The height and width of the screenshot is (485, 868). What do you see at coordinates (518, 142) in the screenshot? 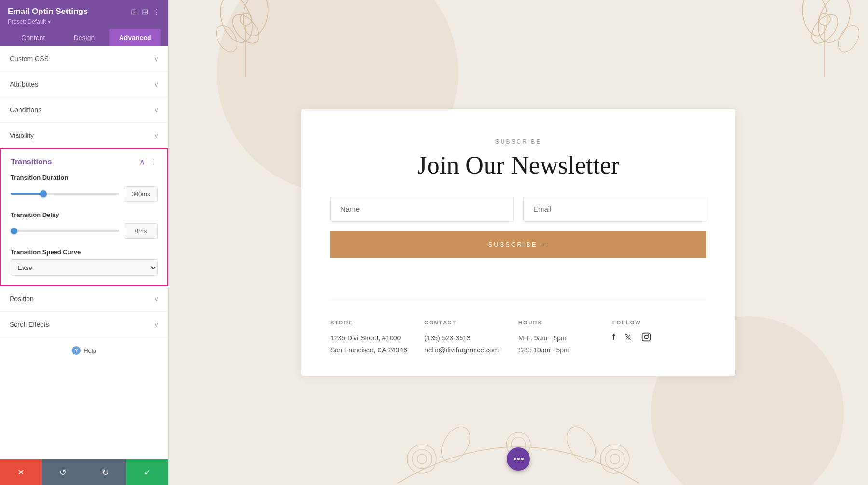
I see `subscribe-label: SUBSCRIBE` at bounding box center [518, 142].